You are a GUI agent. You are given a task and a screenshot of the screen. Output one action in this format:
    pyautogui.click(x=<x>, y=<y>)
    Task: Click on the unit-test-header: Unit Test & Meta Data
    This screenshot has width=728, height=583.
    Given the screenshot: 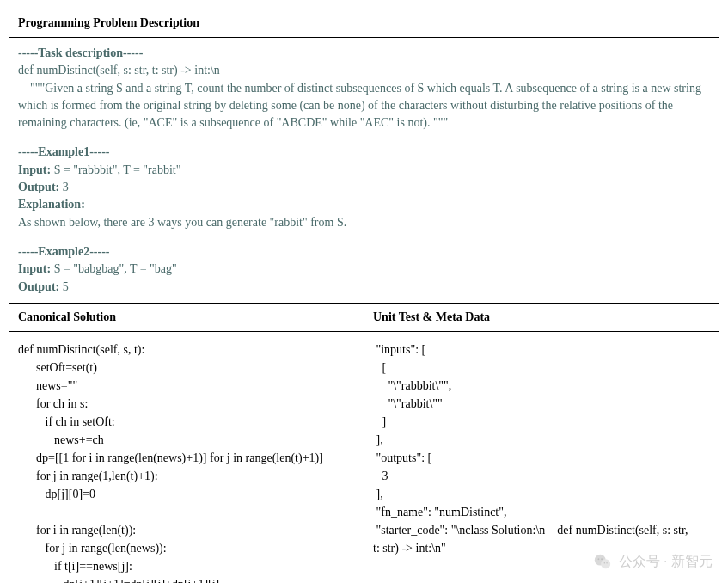 What is the action you would take?
    pyautogui.click(x=541, y=317)
    